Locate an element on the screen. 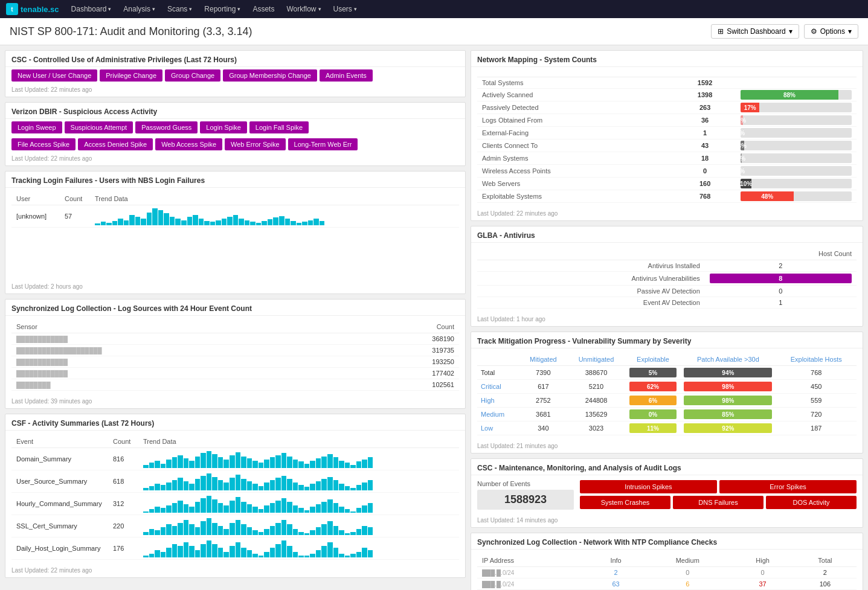 The height and width of the screenshot is (590, 868). csc-admin-title: CSC - Controlled Use of Administrative P… is located at coordinates (236, 59).